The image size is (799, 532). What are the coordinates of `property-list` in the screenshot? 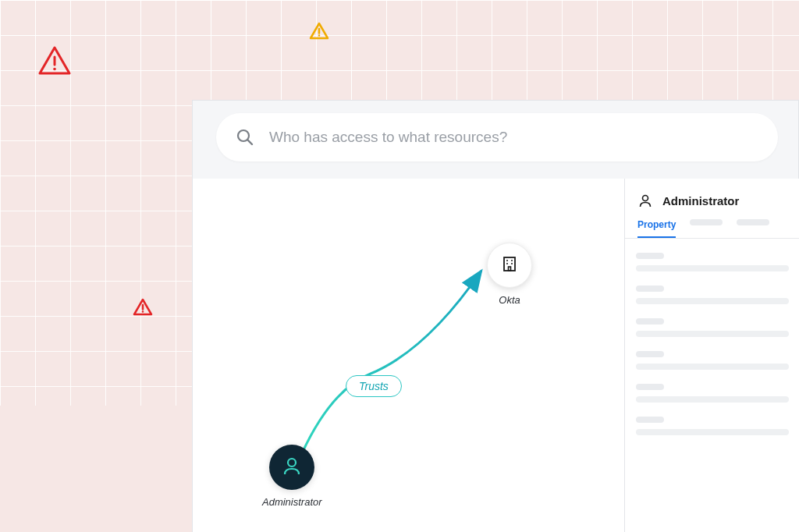 It's located at (712, 348).